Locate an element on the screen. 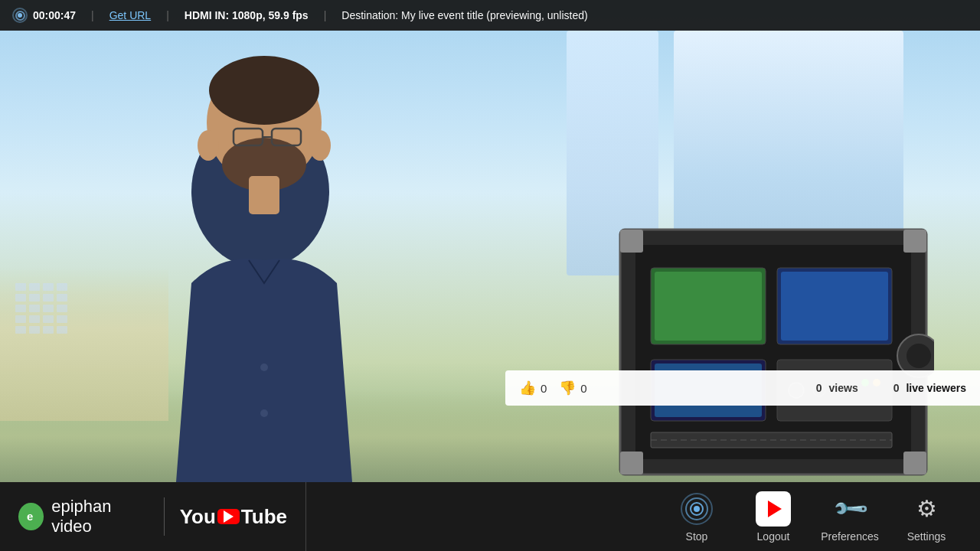  views-label: views is located at coordinates (844, 388).